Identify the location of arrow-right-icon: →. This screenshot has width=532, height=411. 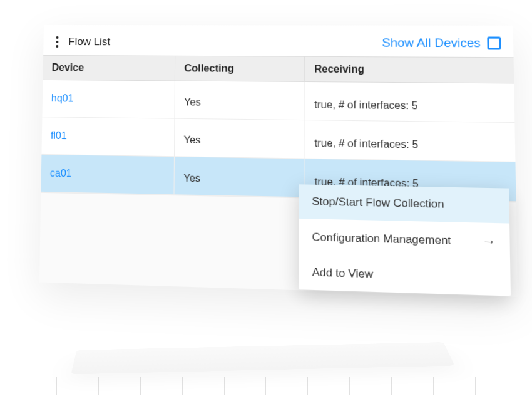
(489, 242).